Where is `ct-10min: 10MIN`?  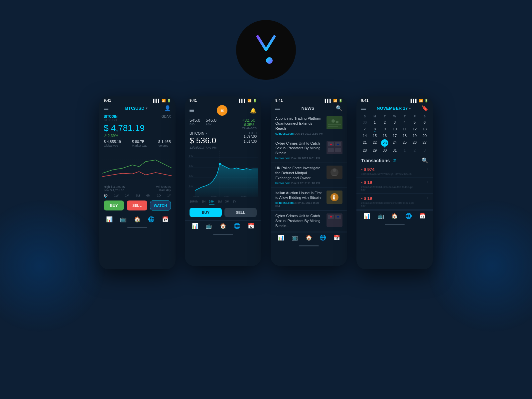
ct-10min: 10MIN is located at coordinates (194, 202).